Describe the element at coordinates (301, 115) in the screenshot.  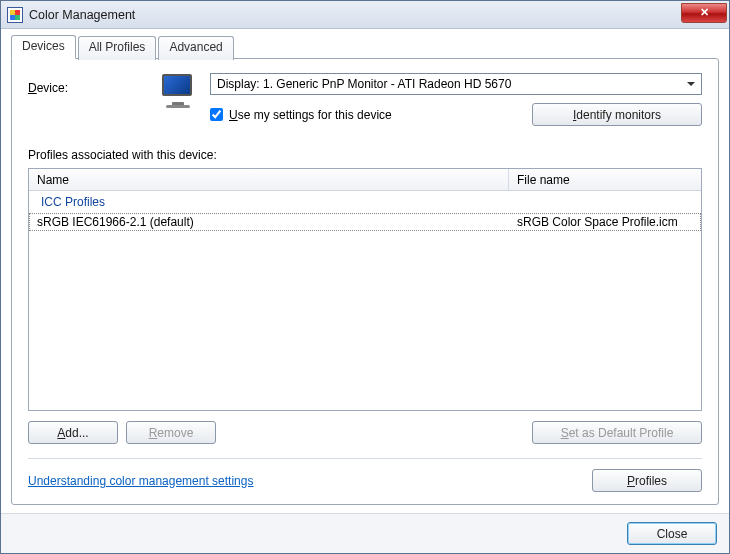
I see `use-my-settings-checkbox: Use my settings for this device` at that location.